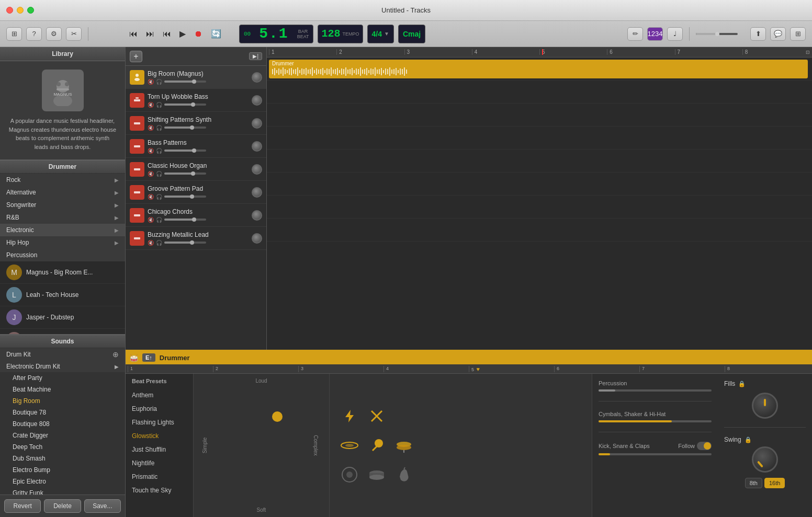  What do you see at coordinates (159, 82) in the screenshot?
I see `track-headphone-0: 🎧` at bounding box center [159, 82].